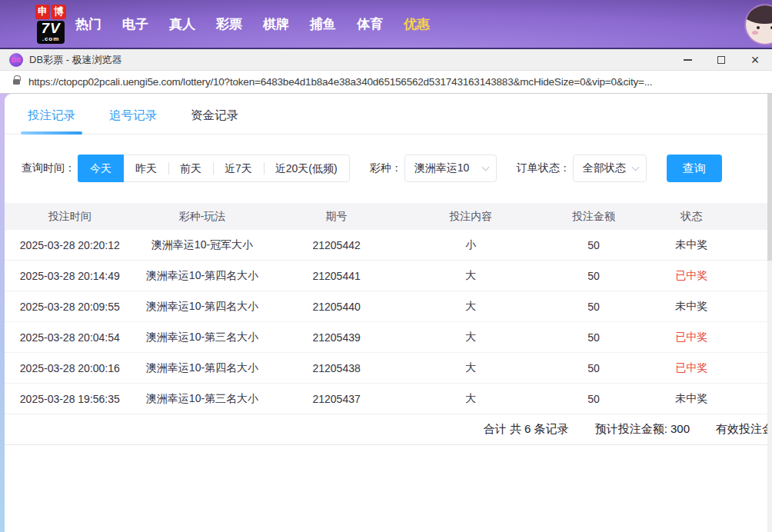 Image resolution: width=772 pixels, height=532 pixels. I want to click on column-header-4: 投注内容, so click(471, 217).